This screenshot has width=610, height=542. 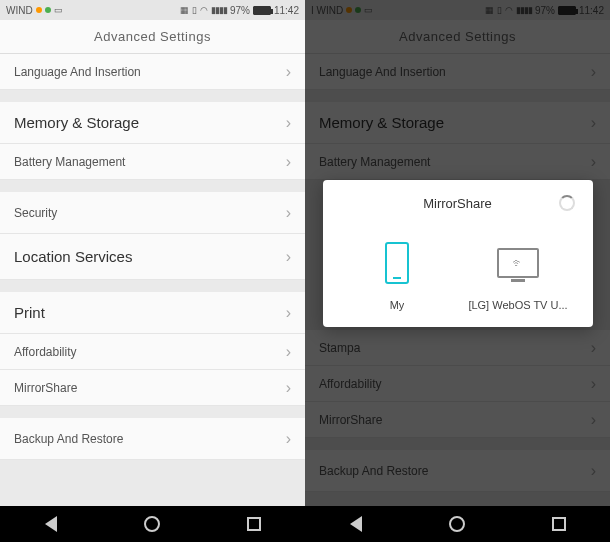 What do you see at coordinates (70, 162) in the screenshot?
I see `row-label: Battery Management` at bounding box center [70, 162].